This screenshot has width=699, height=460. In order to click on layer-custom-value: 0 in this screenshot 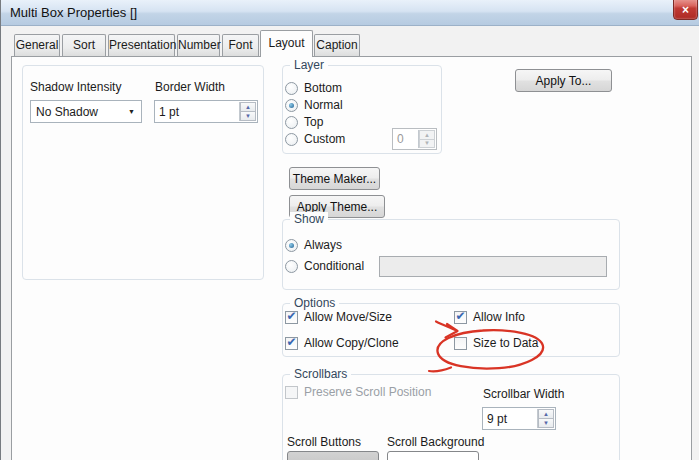, I will do `click(405, 139)`.